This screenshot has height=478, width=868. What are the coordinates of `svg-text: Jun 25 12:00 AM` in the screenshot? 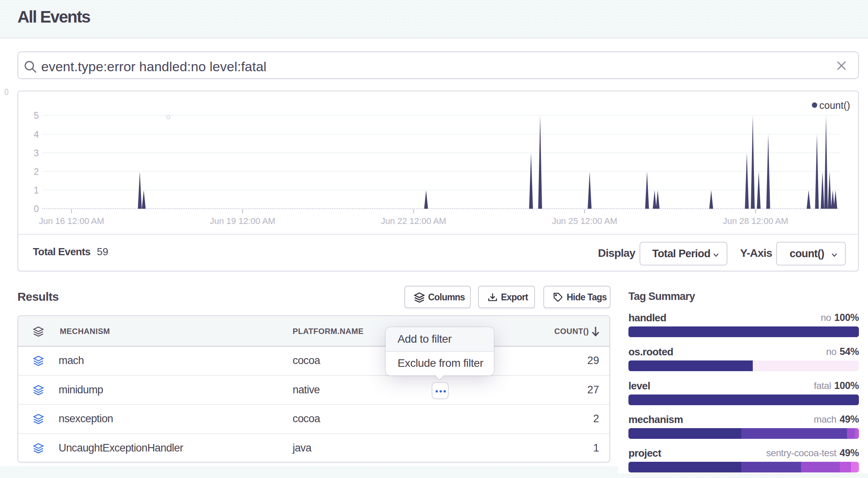 It's located at (584, 221).